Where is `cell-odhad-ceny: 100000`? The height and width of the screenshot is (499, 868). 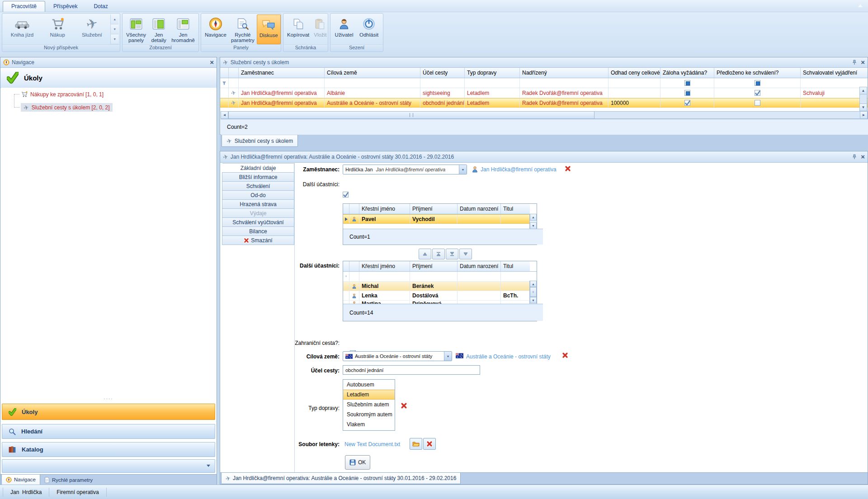 cell-odhad-ceny: 100000 is located at coordinates (635, 103).